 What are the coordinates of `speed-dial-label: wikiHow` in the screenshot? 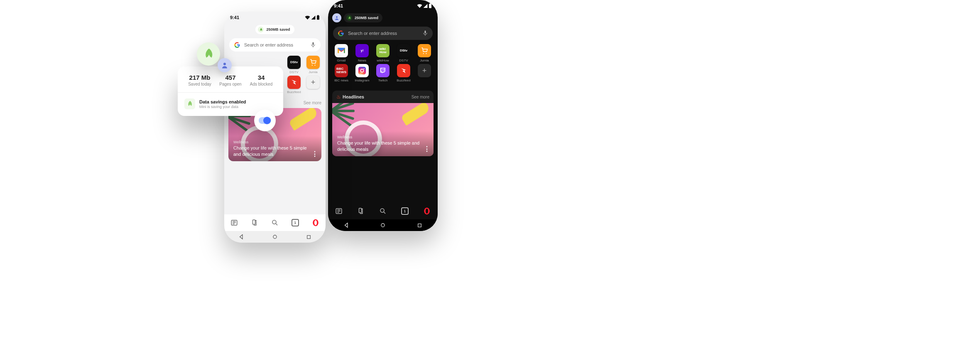 It's located at (383, 61).